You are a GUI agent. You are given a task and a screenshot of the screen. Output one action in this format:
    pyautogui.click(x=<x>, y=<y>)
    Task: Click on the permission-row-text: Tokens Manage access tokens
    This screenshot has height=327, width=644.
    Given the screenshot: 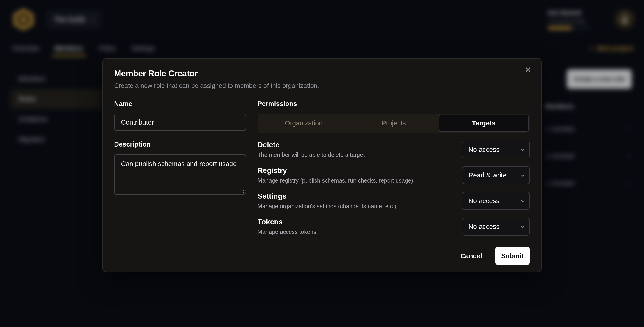 What is the action you would take?
    pyautogui.click(x=287, y=226)
    